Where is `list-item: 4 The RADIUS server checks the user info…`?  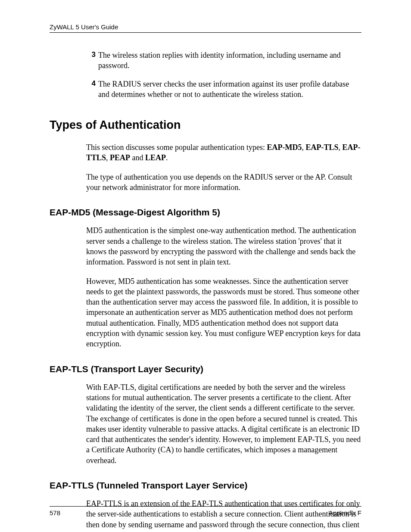
list-item: 4 The RADIUS server checks the user info… is located at coordinates (224, 90).